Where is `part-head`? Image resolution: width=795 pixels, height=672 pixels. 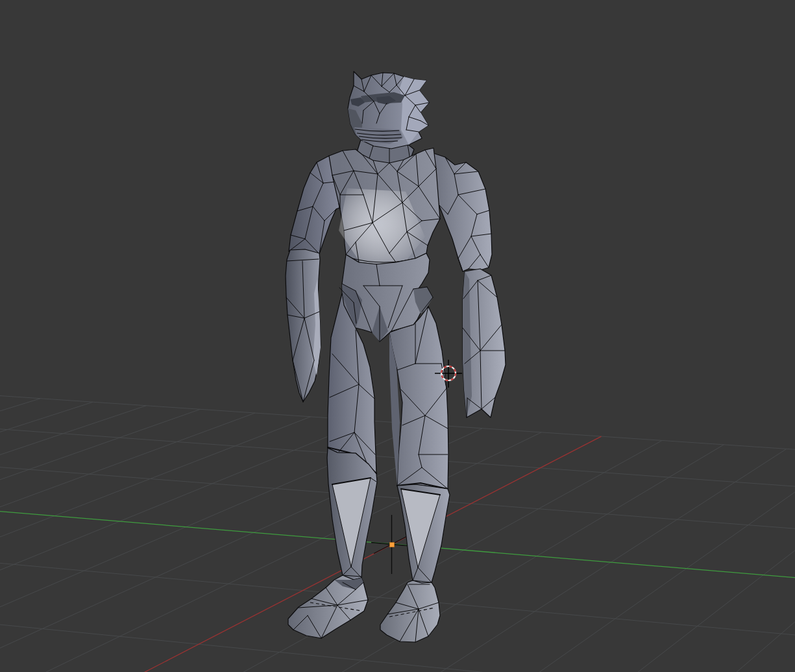
part-head is located at coordinates (388, 110).